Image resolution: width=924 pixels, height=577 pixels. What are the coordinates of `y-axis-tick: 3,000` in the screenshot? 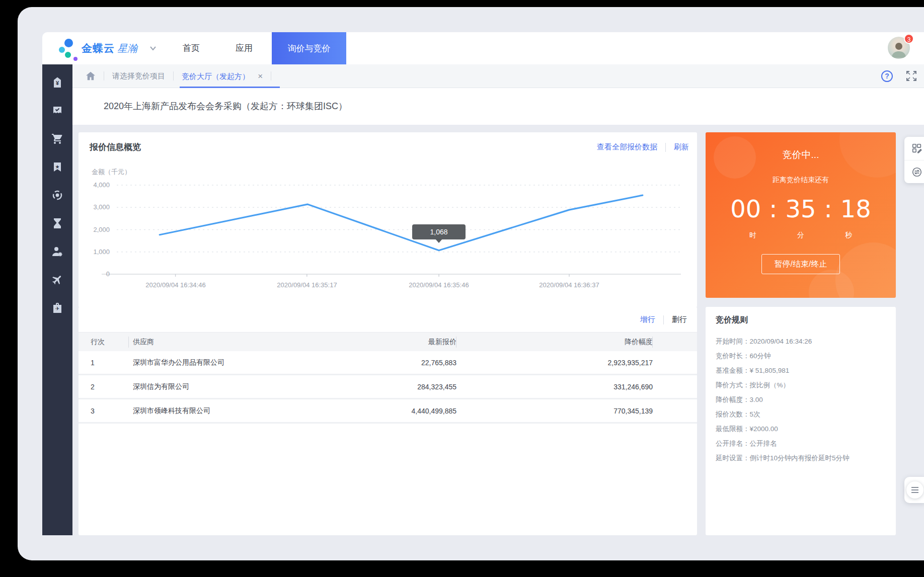 It's located at (94, 207).